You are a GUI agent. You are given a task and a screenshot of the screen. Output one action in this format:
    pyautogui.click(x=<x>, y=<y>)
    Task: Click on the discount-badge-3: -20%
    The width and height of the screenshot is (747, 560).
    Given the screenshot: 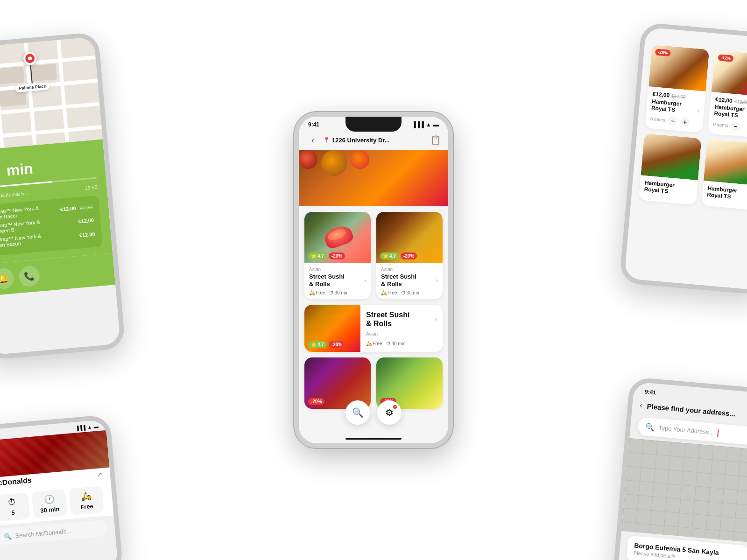 What is the action you would take?
    pyautogui.click(x=337, y=344)
    